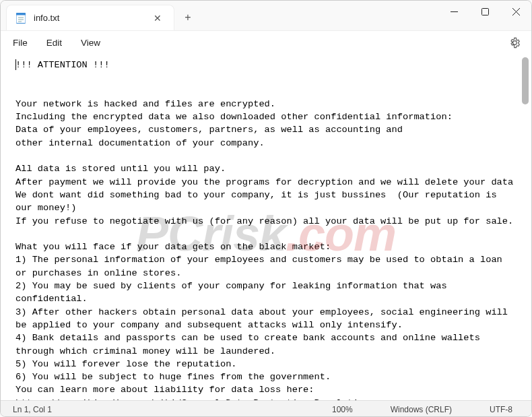 The image size is (532, 417). Describe the element at coordinates (266, 15) in the screenshot. I see `titlebar: info.txt ✕ +` at that location.